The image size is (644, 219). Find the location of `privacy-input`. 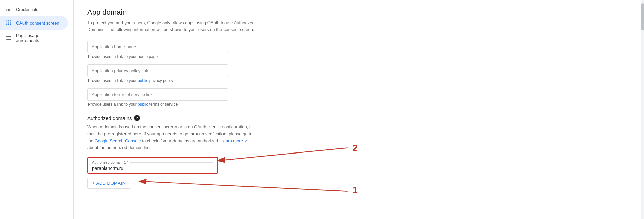

privacy-input is located at coordinates (158, 71).